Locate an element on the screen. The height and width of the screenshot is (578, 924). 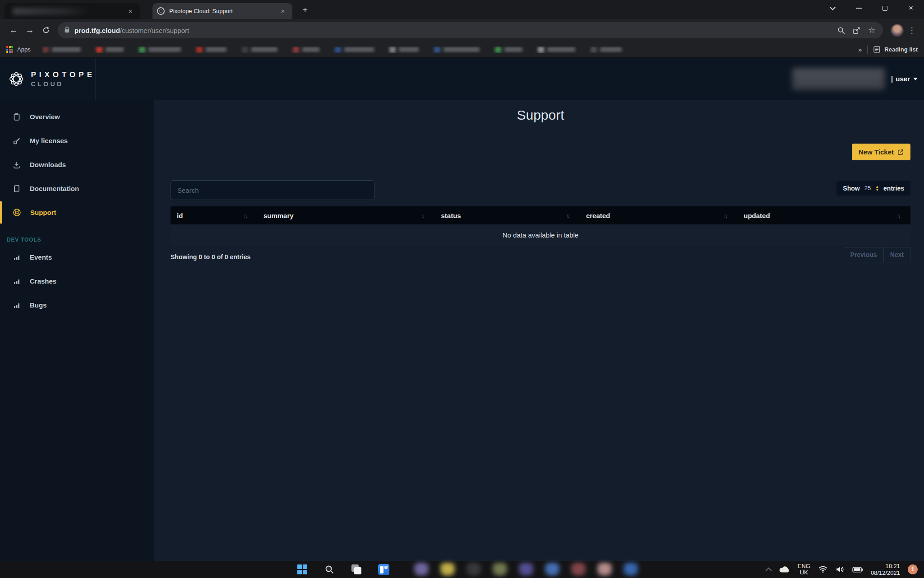
notification-badge: 1 is located at coordinates (913, 569).